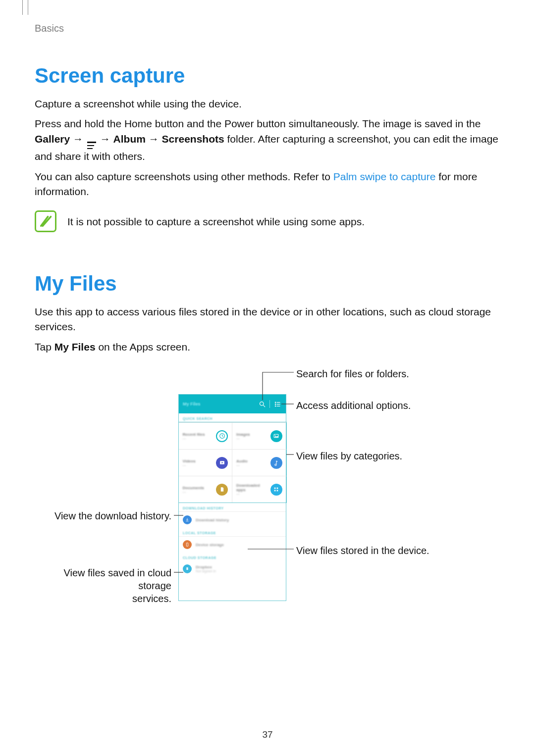  I want to click on phone-mock: My Files QUICK SEARCH Recent fi, so click(232, 498).